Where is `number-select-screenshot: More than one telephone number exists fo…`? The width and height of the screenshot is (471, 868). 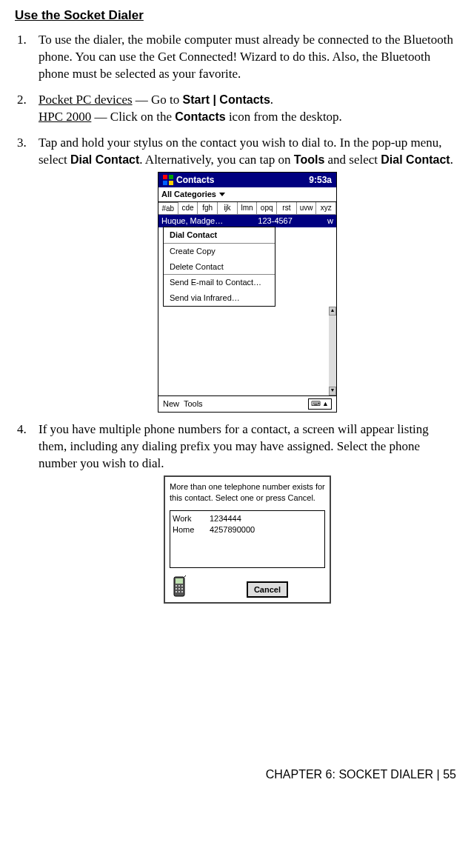 number-select-screenshot: More than one telephone number exists fo… is located at coordinates (247, 540).